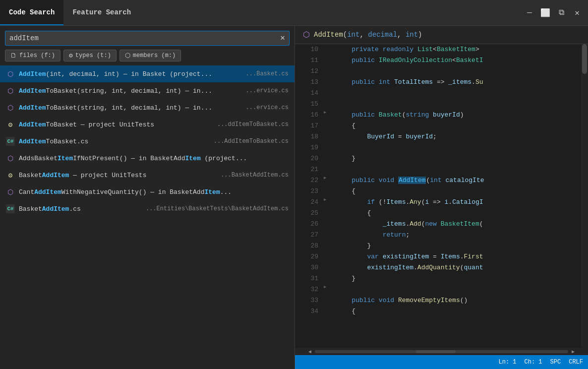 The height and width of the screenshot is (369, 588). I want to click on list-item: C# BasketAddItem.cs ...Entities\BasketTe…, so click(147, 209).